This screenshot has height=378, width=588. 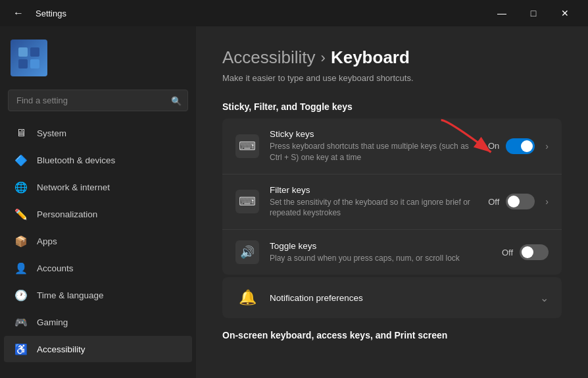 I want to click on sidebar-item-gaming: 🎮 Gaming, so click(x=98, y=322).